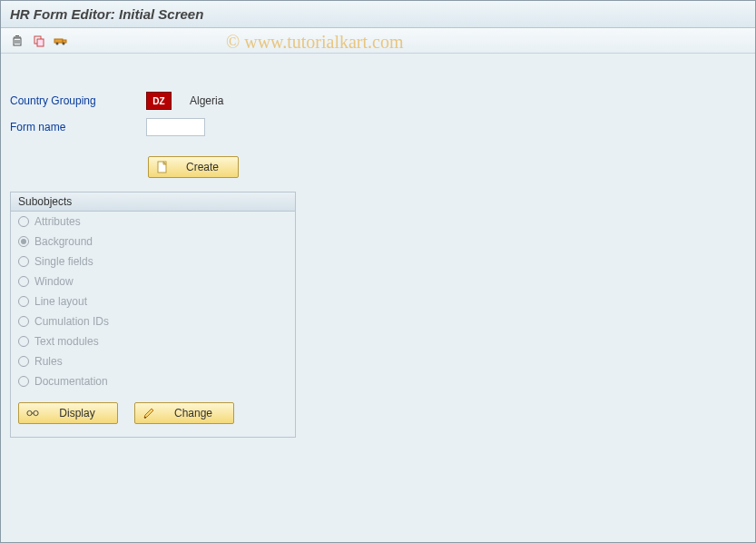 Image resolution: width=756 pixels, height=543 pixels. I want to click on radio-row-line-layout: Line layout, so click(152, 301).